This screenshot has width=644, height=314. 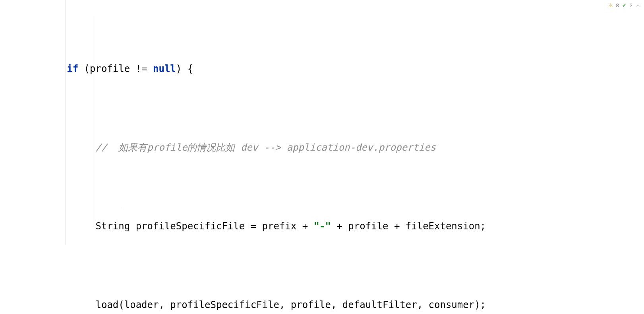 I want to click on code-line: // 如果有profile的情况比如 dev --> application-d…, so click(x=322, y=148).